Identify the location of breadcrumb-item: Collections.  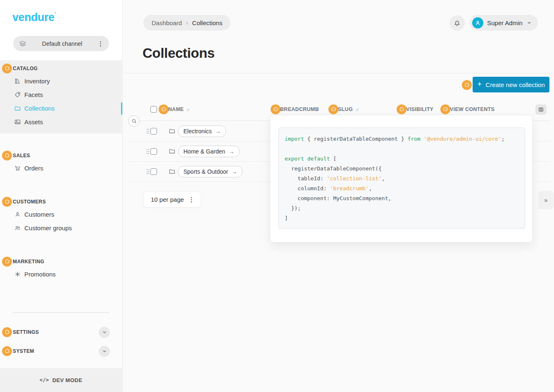
(207, 23).